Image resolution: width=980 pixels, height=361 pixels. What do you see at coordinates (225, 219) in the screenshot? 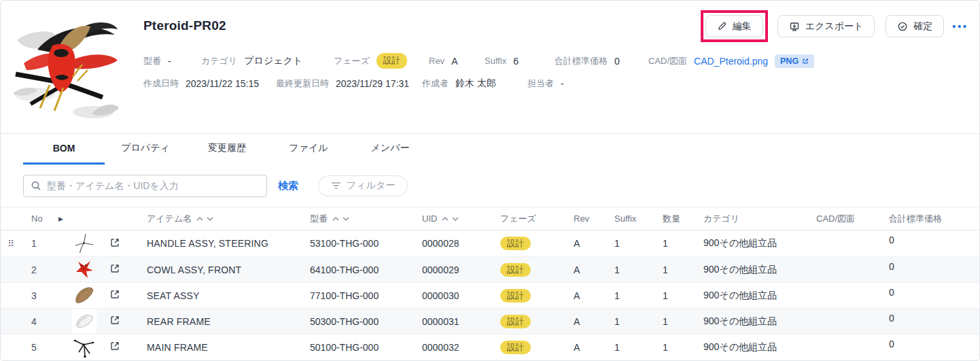
I see `col-header-item-name: アイテム名` at bounding box center [225, 219].